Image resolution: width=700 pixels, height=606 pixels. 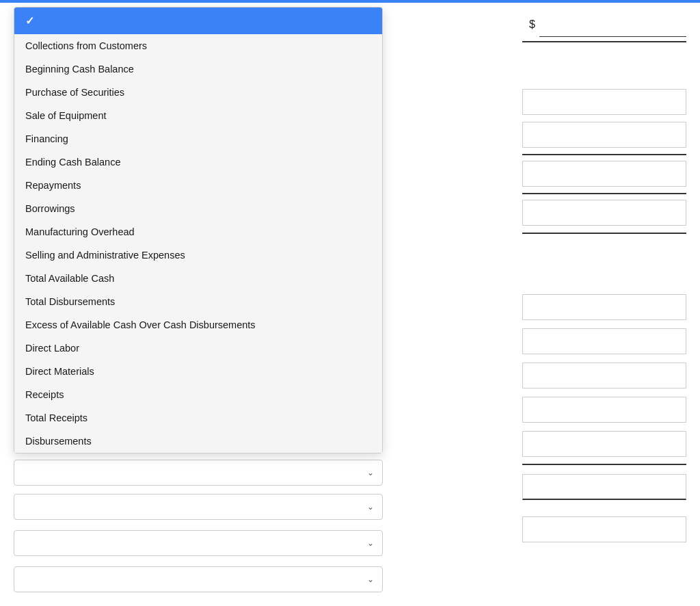 I want to click on dropdown-item-receipts: Receipts, so click(x=198, y=395).